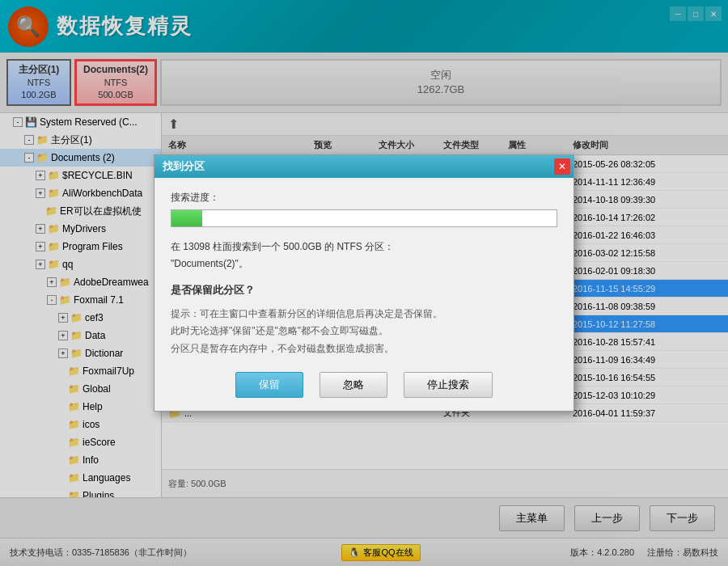 The image size is (728, 566). What do you see at coordinates (364, 332) in the screenshot?
I see `dialog-hint: 提示：可在主窗口中查看新分区的详细信息后再决定是否保留。 此时无论选择"保留"还…` at bounding box center [364, 332].